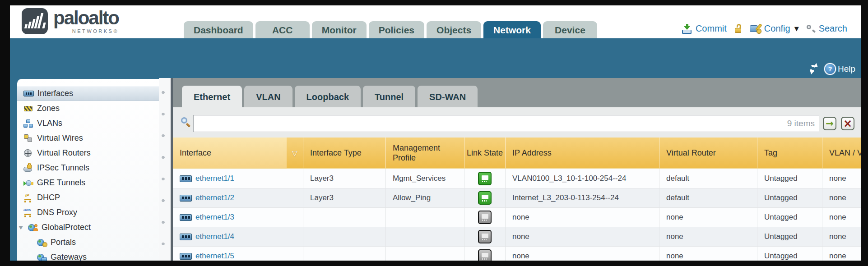  Describe the element at coordinates (801, 124) in the screenshot. I see `items-count: 9 items` at that location.